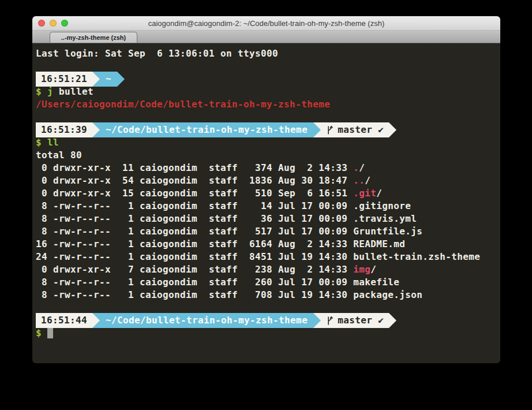  What do you see at coordinates (268, 282) in the screenshot?
I see `file-row: 8 -rw-r--r-- 1 caiogondim staff 260 Jul …` at bounding box center [268, 282].